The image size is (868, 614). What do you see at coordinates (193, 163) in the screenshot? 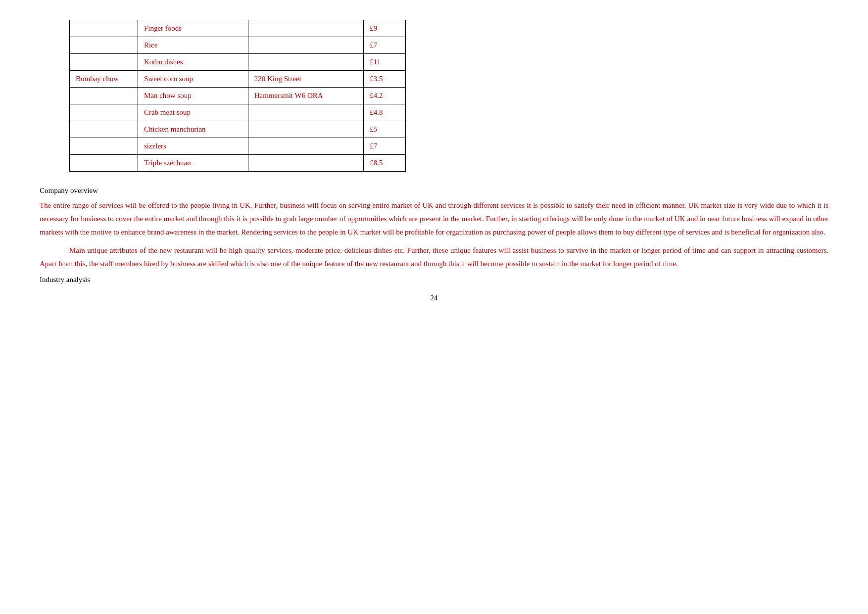
I see `table-cell-item: Triple szechuan` at bounding box center [193, 163].